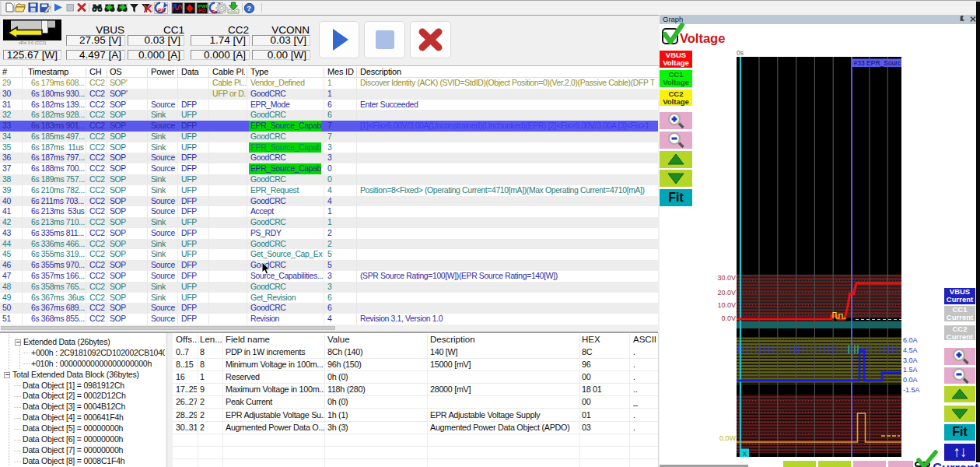 The height and width of the screenshot is (467, 980). Describe the element at coordinates (745, 454) in the screenshot. I see `svg-text: X` at that location.